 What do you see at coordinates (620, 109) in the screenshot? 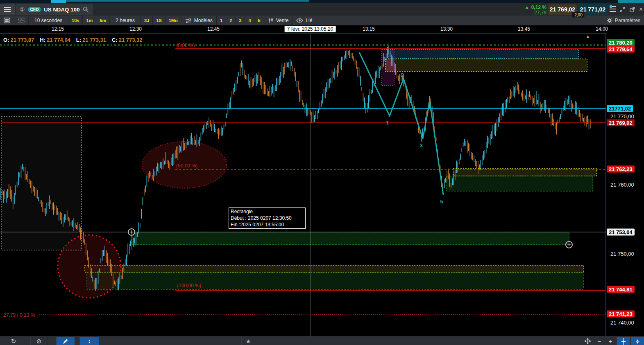
I see `price-label-cyan: 21771,02` at bounding box center [620, 109].